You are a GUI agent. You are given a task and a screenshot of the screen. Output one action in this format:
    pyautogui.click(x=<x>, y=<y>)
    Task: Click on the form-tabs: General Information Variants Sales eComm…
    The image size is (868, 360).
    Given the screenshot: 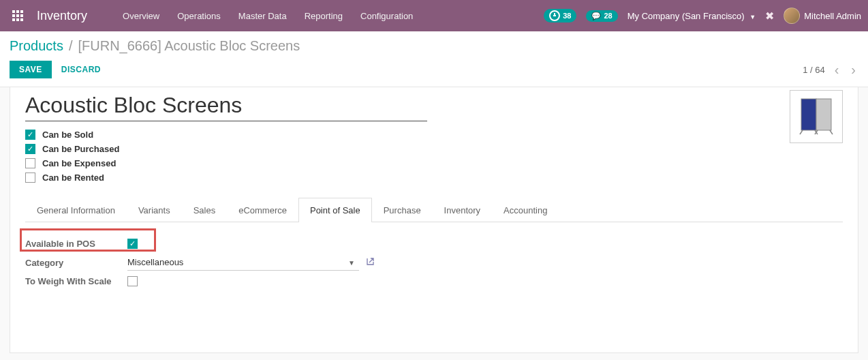 What is the action you would take?
    pyautogui.click(x=434, y=210)
    